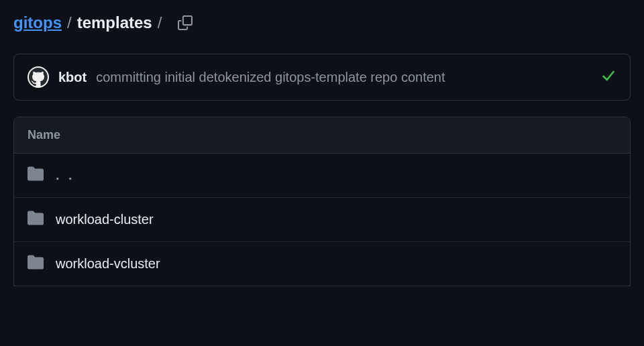  I want to click on breadcrumb-current: templates, so click(115, 23).